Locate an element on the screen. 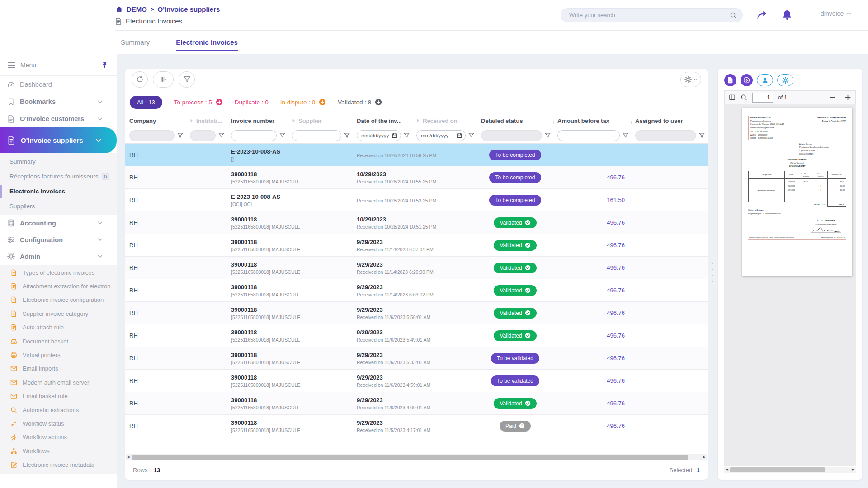 This screenshot has width=868, height=488. chip-duplicate: Duplicate : 0 is located at coordinates (251, 102).